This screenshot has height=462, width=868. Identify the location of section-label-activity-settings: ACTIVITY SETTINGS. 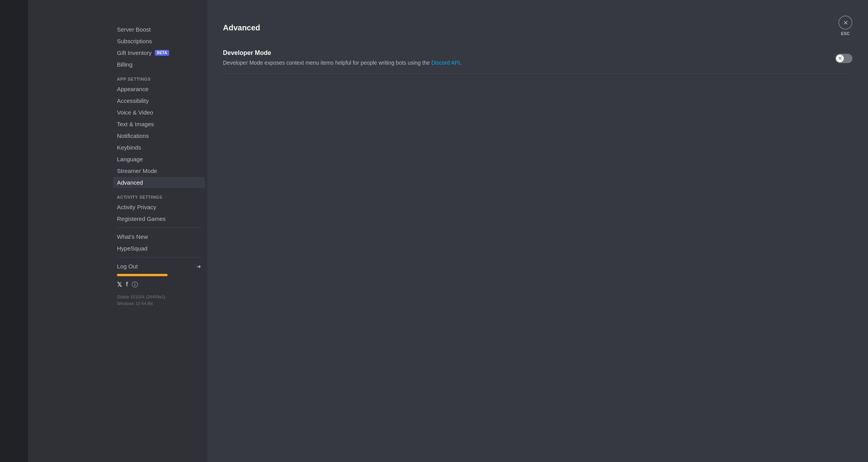
(159, 195).